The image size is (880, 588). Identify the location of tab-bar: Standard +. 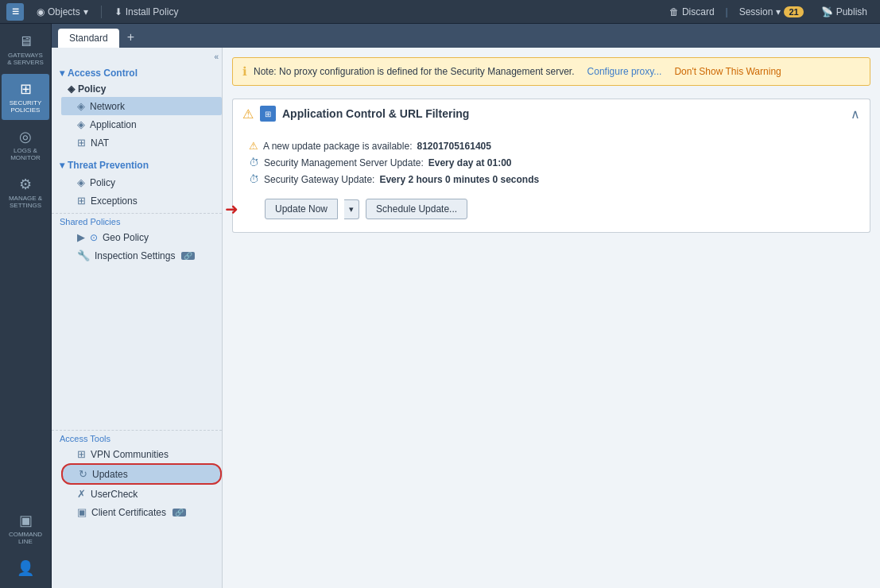
(466, 36).